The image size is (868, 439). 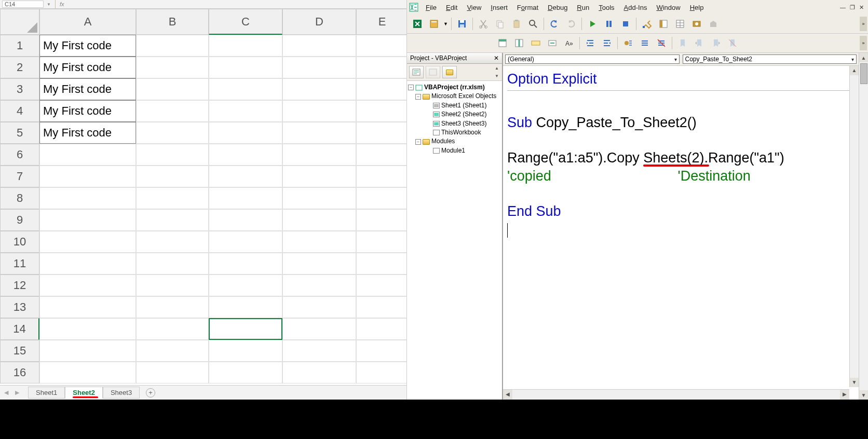 What do you see at coordinates (88, 133) in the screenshot?
I see `cell-A5: My First code` at bounding box center [88, 133].